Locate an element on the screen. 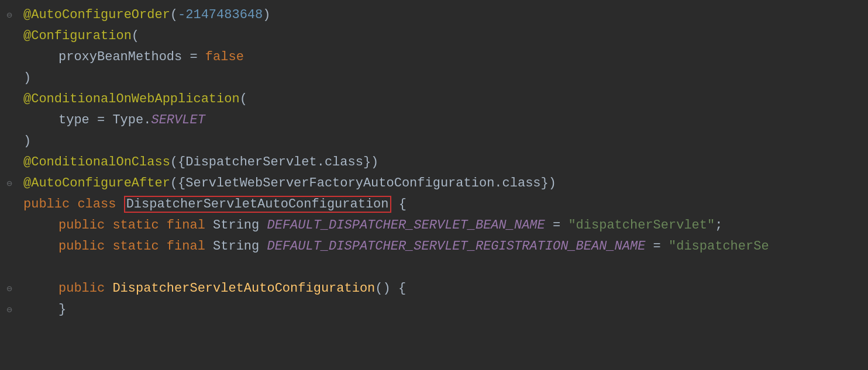 This screenshot has width=868, height=370. code-token: @AutoConfigureOrder is located at coordinates (97, 15).